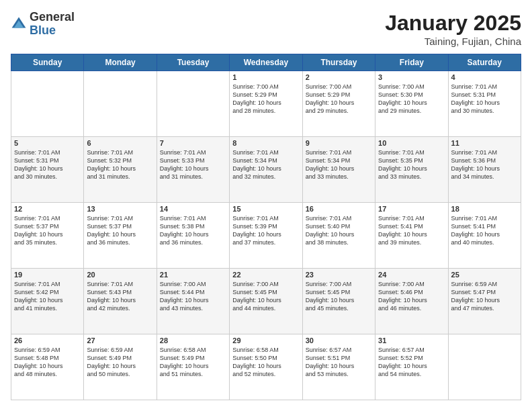 This screenshot has width=532, height=411. What do you see at coordinates (484, 104) in the screenshot?
I see `table-row: 4Sunrise: 7:01 AM Sunset: 5:31 PM Daylig…` at bounding box center [484, 104].